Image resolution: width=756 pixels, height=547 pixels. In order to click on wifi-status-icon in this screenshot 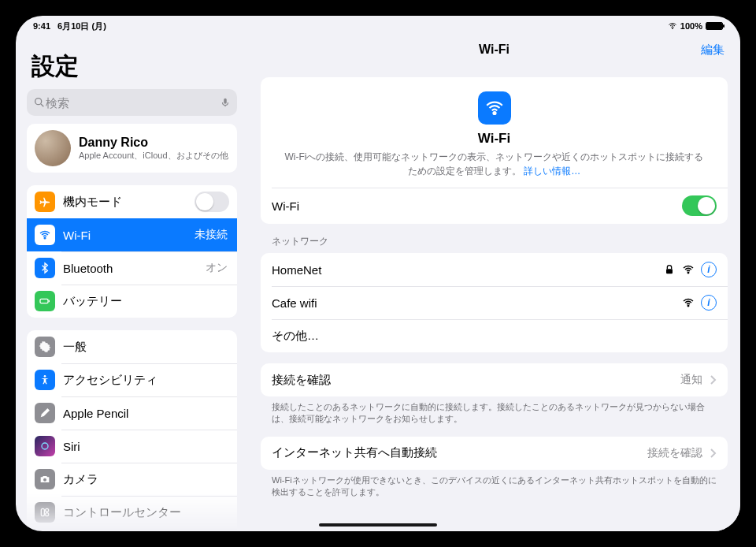, I will do `click(673, 26)`.